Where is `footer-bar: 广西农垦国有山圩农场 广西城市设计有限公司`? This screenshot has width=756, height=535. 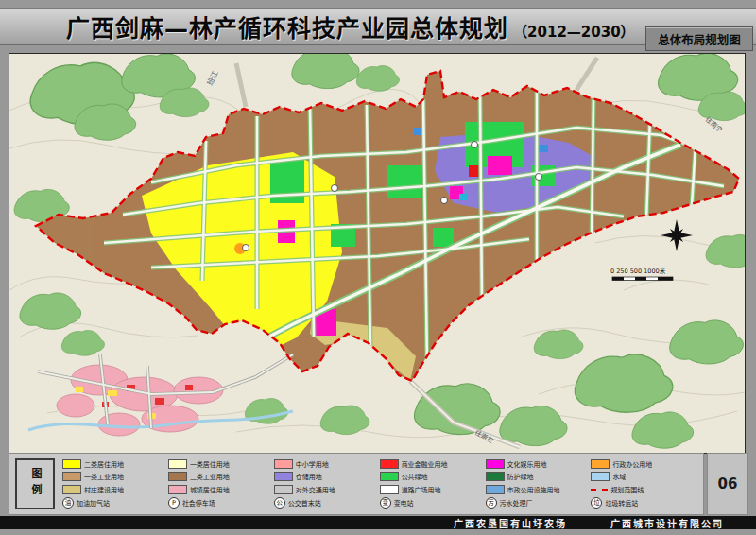 footer-bar: 广西农垦国有山圩农场 广西城市设计有限公司 is located at coordinates (378, 523).